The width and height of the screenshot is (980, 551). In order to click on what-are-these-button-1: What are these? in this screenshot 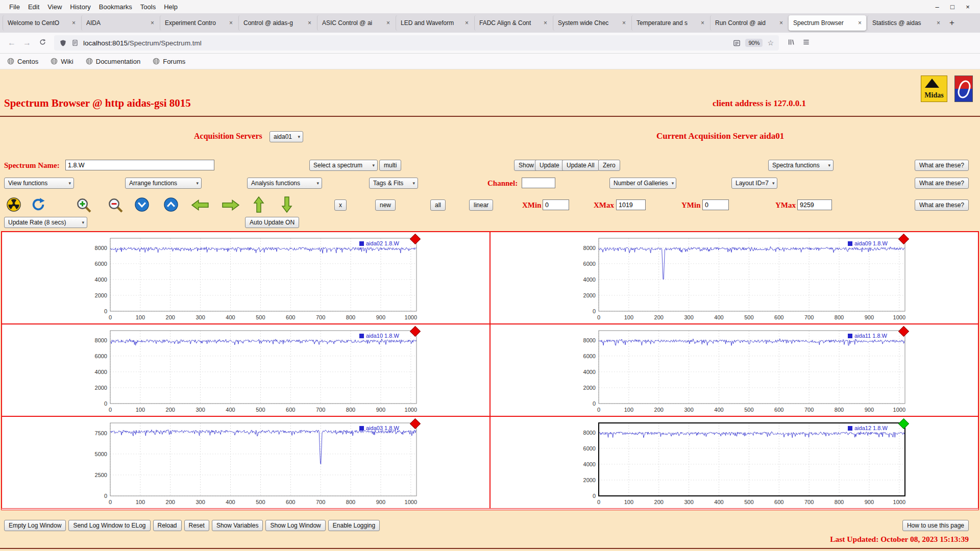, I will do `click(942, 165)`.